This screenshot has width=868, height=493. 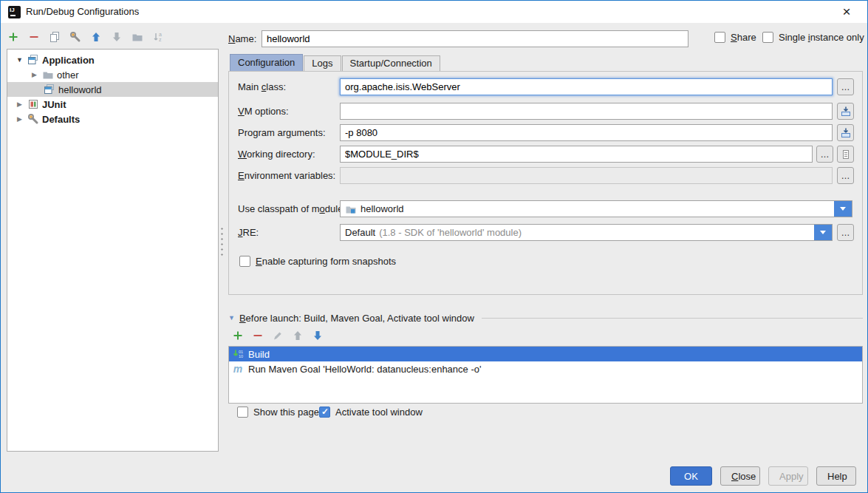 I want to click on logo-text: IJ, so click(x=12, y=10).